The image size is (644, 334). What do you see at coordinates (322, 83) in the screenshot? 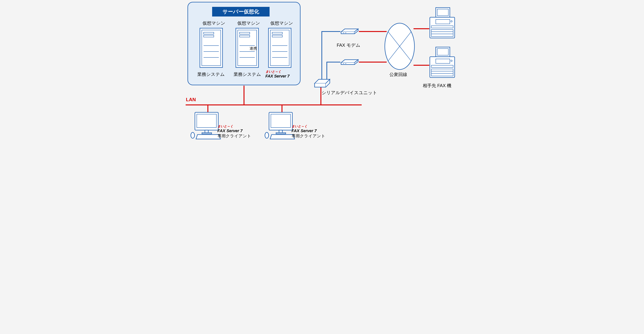
I see `serial-device-icon` at bounding box center [322, 83].